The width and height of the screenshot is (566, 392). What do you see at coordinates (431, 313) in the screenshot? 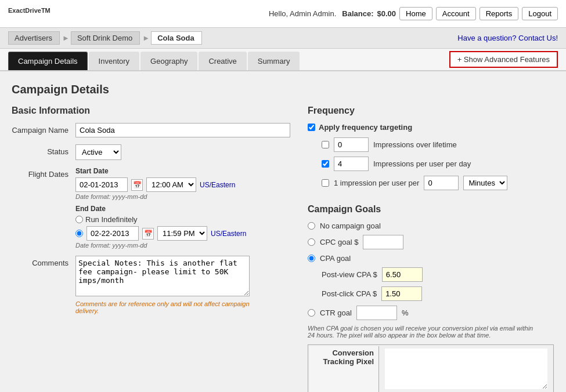
I see `ctr-goal-row: CTR goal %` at bounding box center [431, 313].